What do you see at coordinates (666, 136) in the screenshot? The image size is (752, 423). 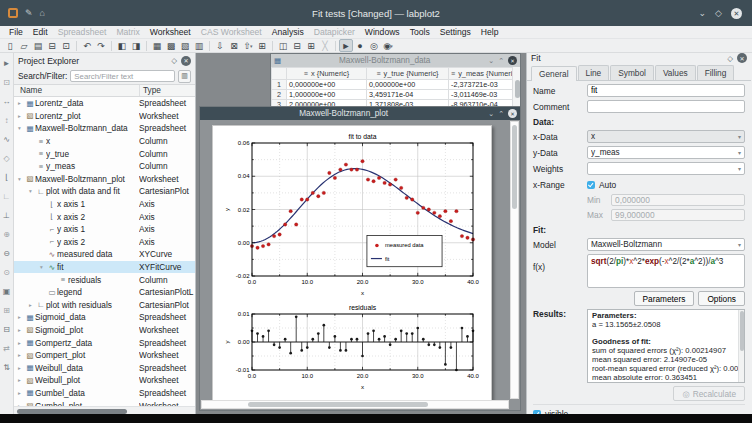 I see `xdata-combobox: x ▾` at bounding box center [666, 136].